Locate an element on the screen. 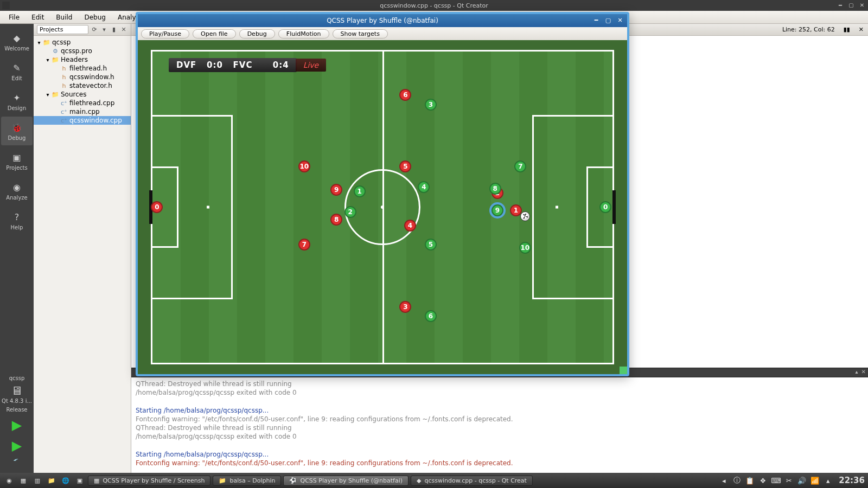  green-player-0: 0 is located at coordinates (605, 207).